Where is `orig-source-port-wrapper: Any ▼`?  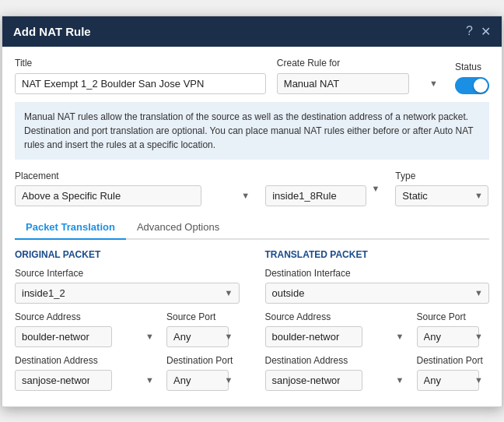 orig-source-port-wrapper: Any ▼ is located at coordinates (203, 336).